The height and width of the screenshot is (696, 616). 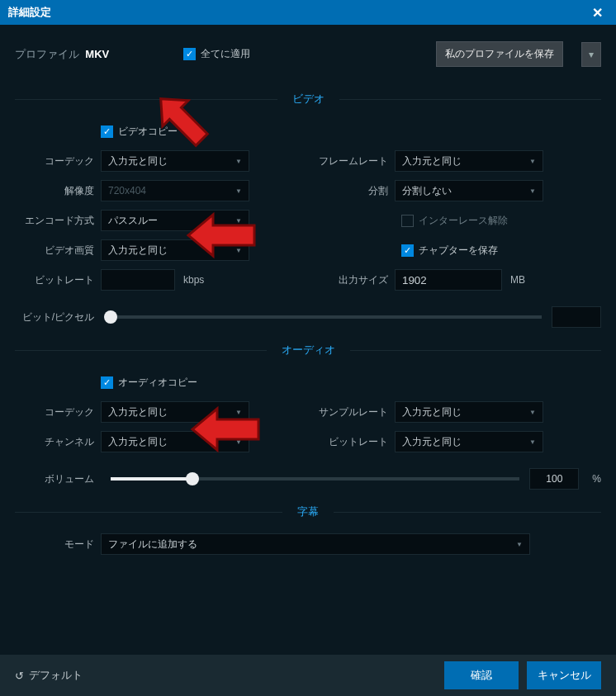 I want to click on split-select: 分割しない ▼, so click(x=469, y=191).